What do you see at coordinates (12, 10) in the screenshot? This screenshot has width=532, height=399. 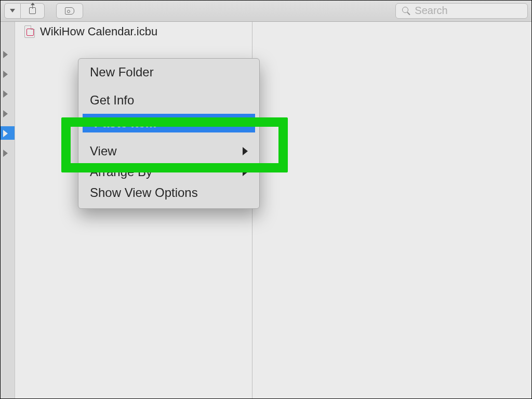 I see `chevron-down-icon` at bounding box center [12, 10].